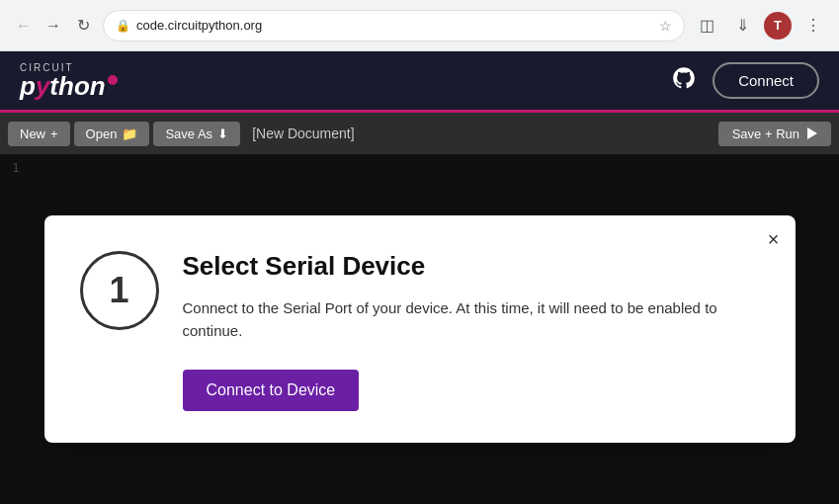 Image resolution: width=839 pixels, height=504 pixels. Describe the element at coordinates (69, 81) in the screenshot. I see `logo: CIRCUIT python` at that location.